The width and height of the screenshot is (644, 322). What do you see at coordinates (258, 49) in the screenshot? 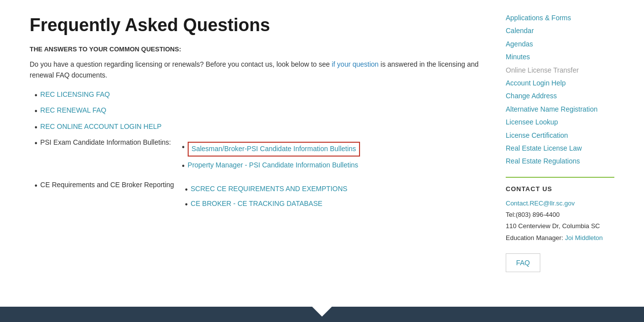
I see `subtitle: THE ANSWERS TO YOUR COMMON QUESTIONS:` at bounding box center [258, 49].